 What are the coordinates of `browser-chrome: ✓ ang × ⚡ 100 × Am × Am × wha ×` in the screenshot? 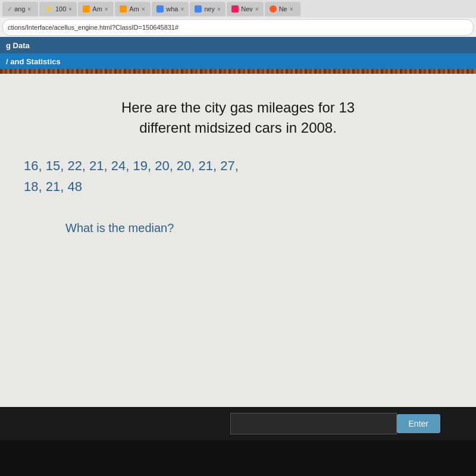 It's located at (238, 18).